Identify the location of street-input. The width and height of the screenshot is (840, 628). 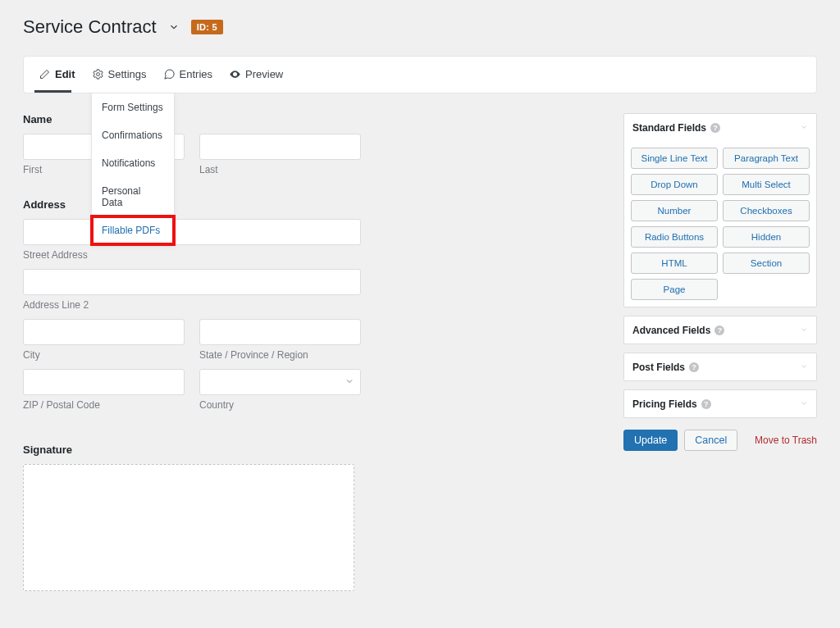
(192, 232).